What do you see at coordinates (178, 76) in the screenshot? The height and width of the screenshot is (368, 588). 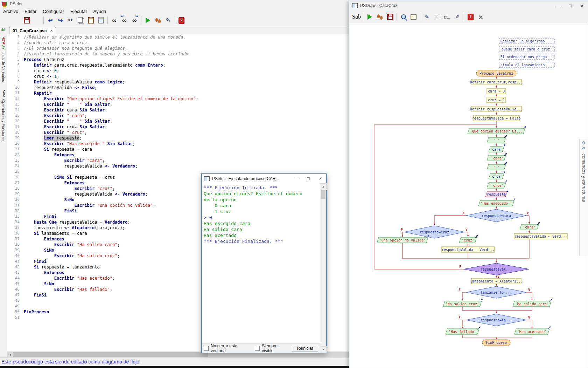 I see `code-line: 8 cruz <- 1;` at bounding box center [178, 76].